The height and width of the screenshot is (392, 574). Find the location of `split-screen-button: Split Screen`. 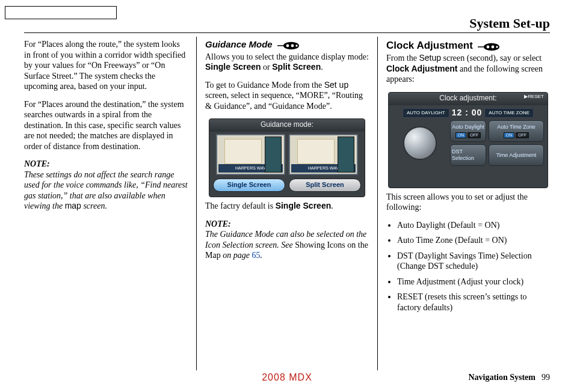

split-screen-button: Split Screen is located at coordinates (325, 185).